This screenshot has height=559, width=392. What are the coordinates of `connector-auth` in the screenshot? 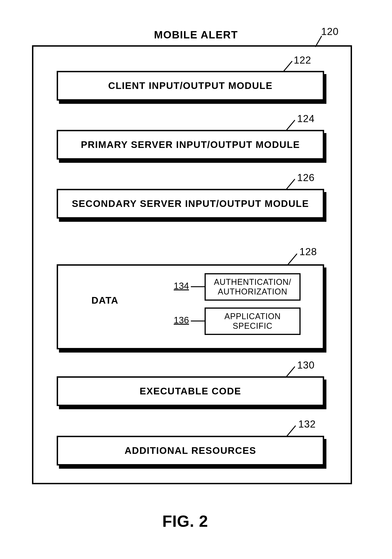 It's located at (198, 287).